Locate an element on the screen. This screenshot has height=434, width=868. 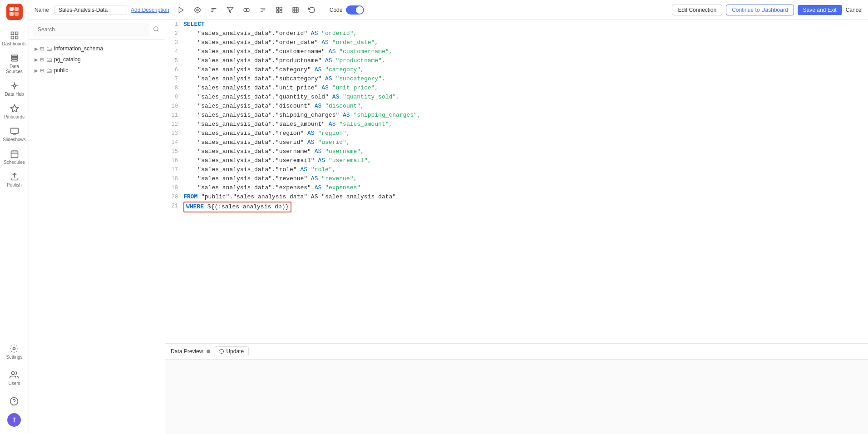
sidebar-item-users: Users is located at coordinates (14, 378).